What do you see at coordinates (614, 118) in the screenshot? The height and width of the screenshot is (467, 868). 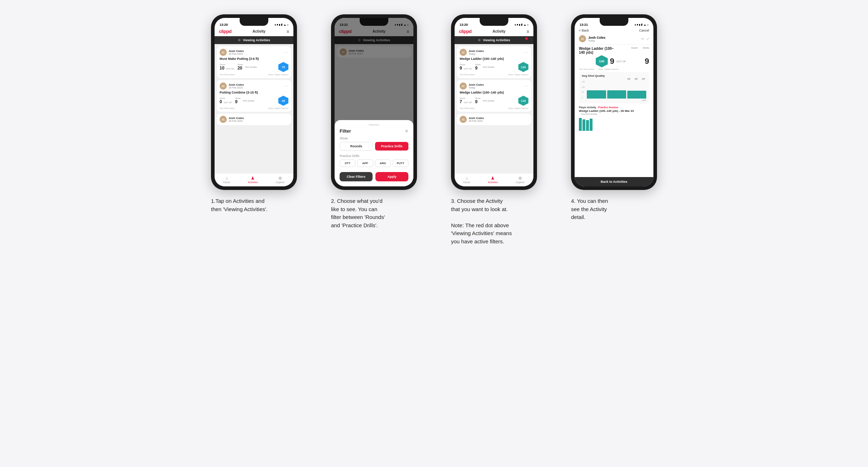 I see `session-info-4: Player Activity · Practice Session Wedge…` at bounding box center [614, 118].